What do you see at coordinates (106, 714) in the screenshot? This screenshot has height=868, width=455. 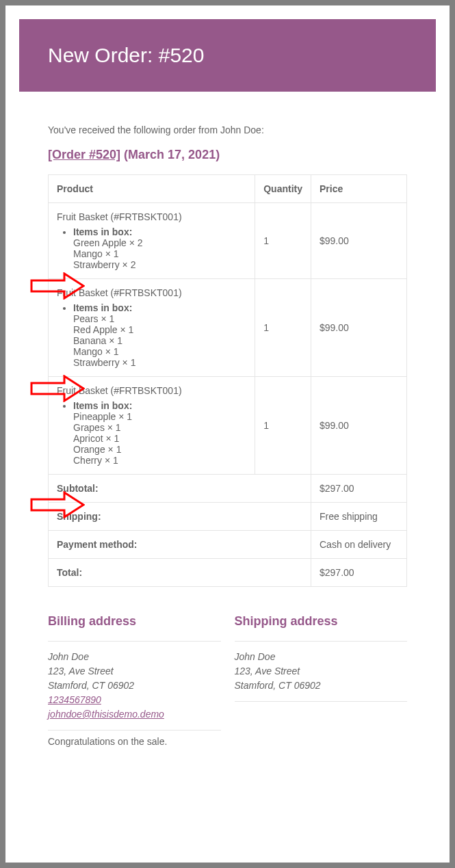 I see `billing-email-link: johndoe@thisisdemo.demo` at bounding box center [106, 714].